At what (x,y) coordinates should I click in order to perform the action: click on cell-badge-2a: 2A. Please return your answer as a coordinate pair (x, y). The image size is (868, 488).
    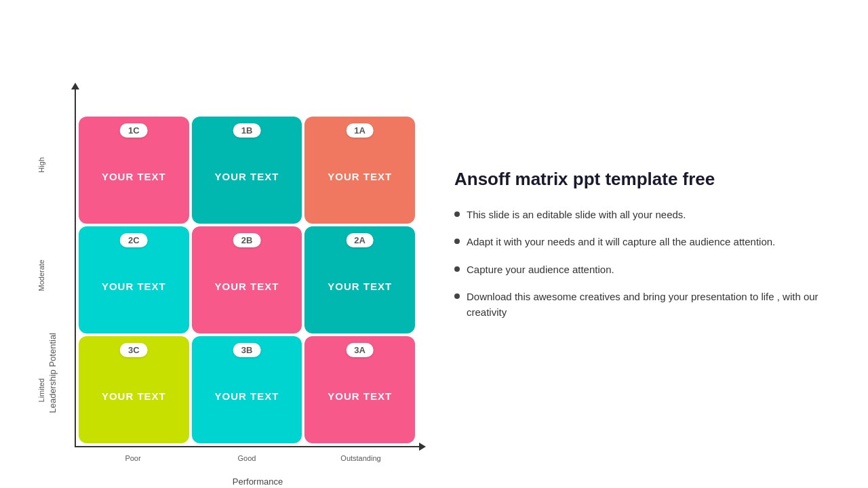
    Looking at the image, I should click on (359, 240).